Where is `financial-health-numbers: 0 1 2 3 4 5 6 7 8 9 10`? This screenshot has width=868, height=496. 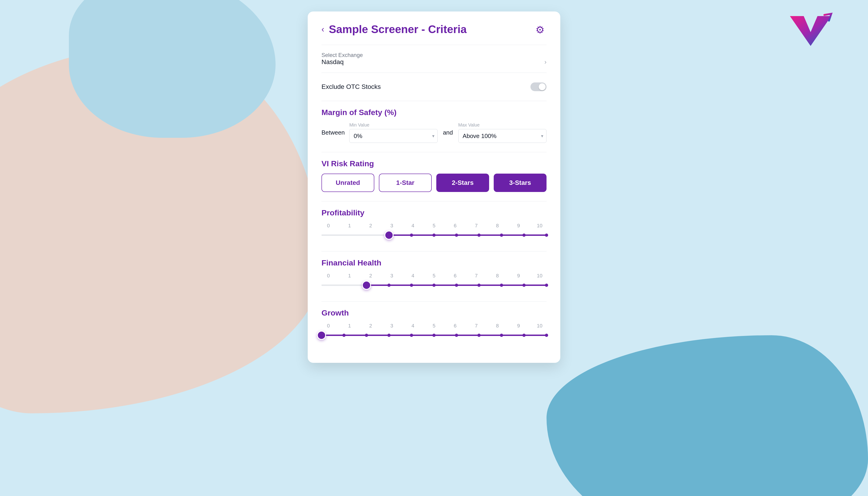 financial-health-numbers: 0 1 2 3 4 5 6 7 8 9 10 is located at coordinates (434, 276).